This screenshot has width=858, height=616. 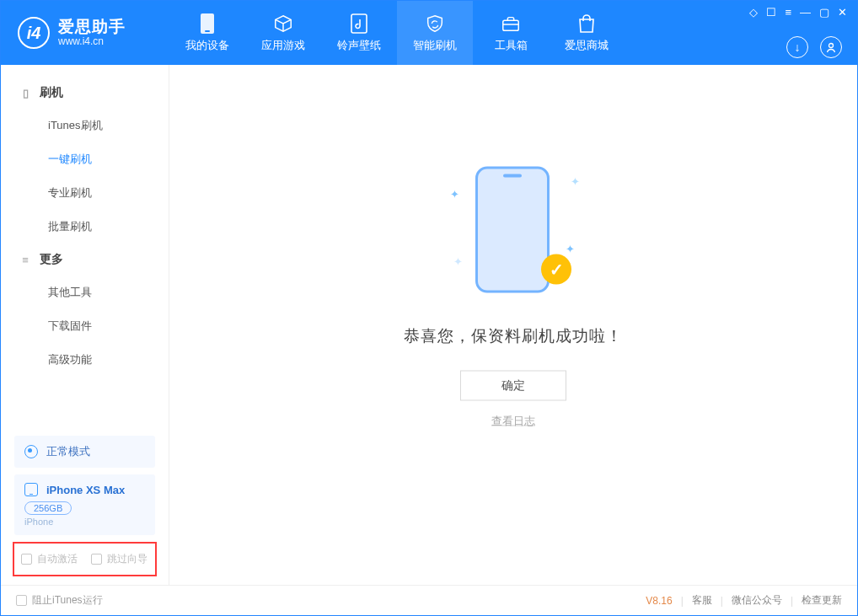 I want to click on toolbox-icon, so click(x=511, y=24).